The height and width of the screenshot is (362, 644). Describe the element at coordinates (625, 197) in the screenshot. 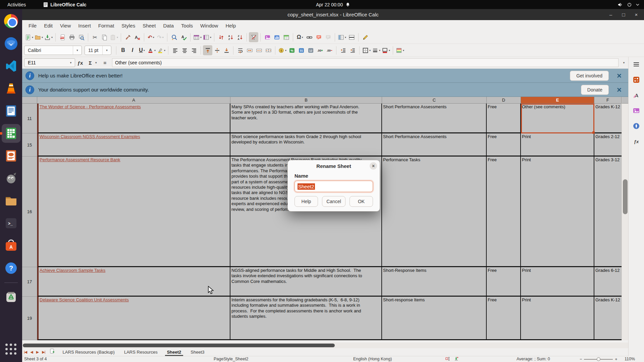

I see `vertical-scrollbar-thumb` at that location.